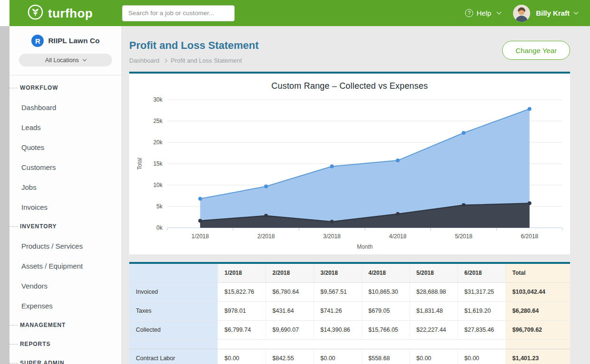 This screenshot has height=364, width=590. Describe the element at coordinates (66, 325) in the screenshot. I see `sidebar-section-management: MANAGEMENT` at that location.